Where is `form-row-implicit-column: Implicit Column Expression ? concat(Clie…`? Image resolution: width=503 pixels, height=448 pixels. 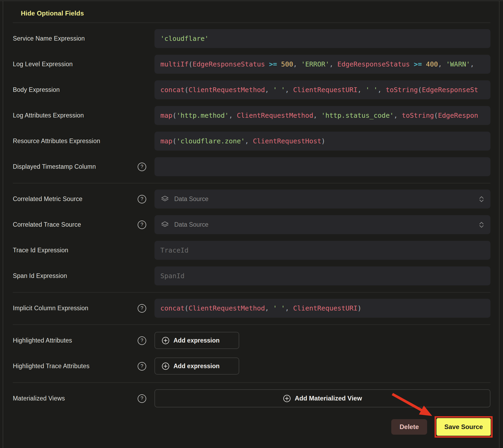
form-row-implicit-column: Implicit Column Expression ? concat(Clie… is located at coordinates (252, 308).